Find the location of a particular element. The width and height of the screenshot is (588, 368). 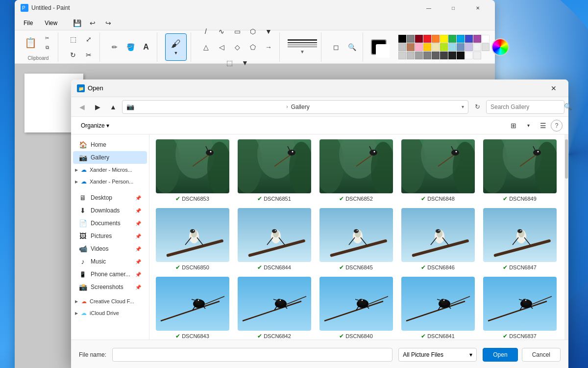

curve-btn: ∿ is located at coordinates (221, 31).